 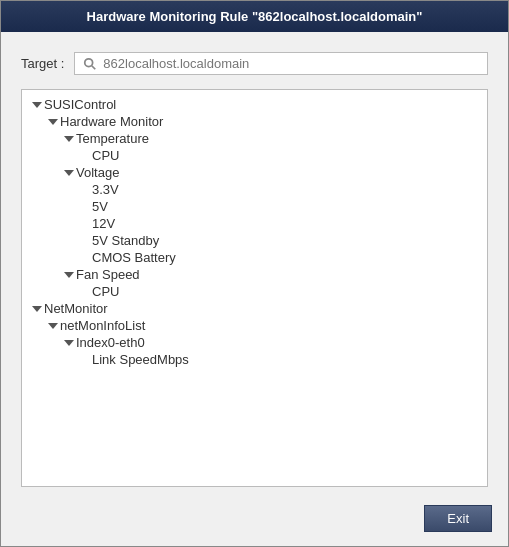 I want to click on tree-item-label: Hardware Monitor, so click(x=112, y=122).